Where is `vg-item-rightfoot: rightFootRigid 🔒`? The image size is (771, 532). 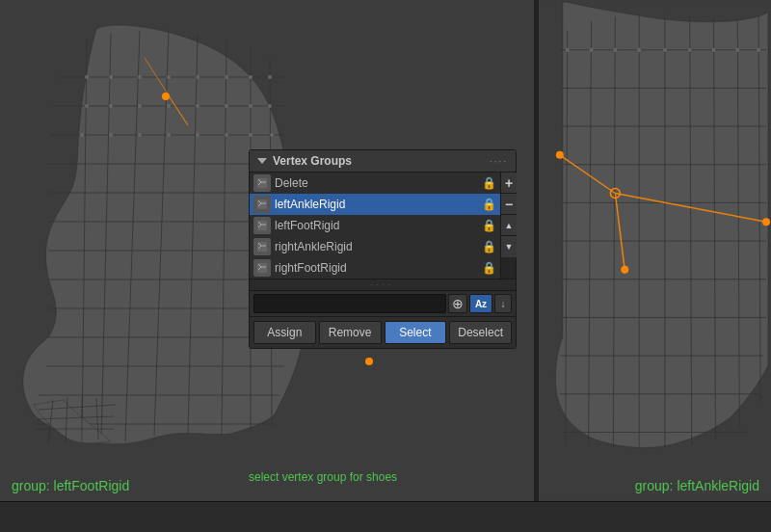 vg-item-rightfoot: rightFootRigid 🔒 is located at coordinates (375, 268).